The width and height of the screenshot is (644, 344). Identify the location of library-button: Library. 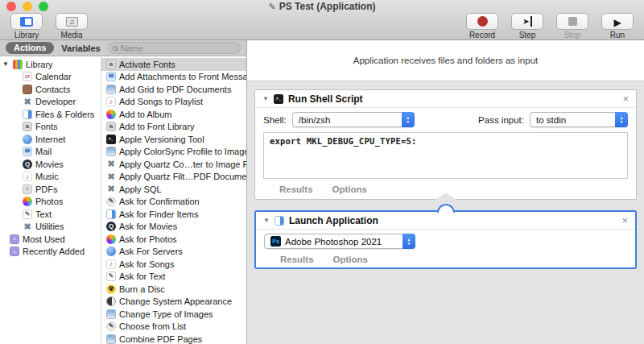
(27, 27).